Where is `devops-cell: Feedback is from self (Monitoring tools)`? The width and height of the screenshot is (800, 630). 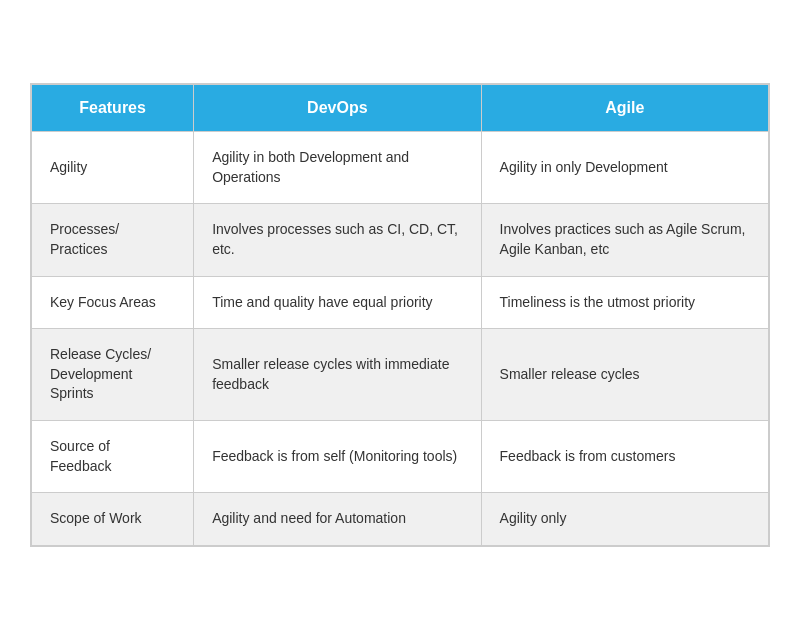 devops-cell: Feedback is from self (Monitoring tools) is located at coordinates (338, 456).